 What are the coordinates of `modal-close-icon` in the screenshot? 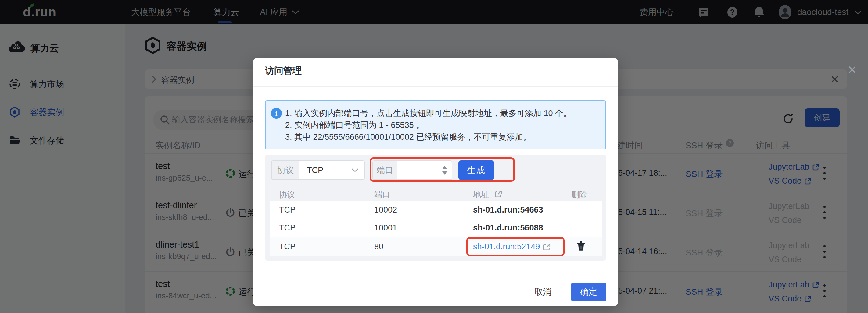 It's located at (852, 70).